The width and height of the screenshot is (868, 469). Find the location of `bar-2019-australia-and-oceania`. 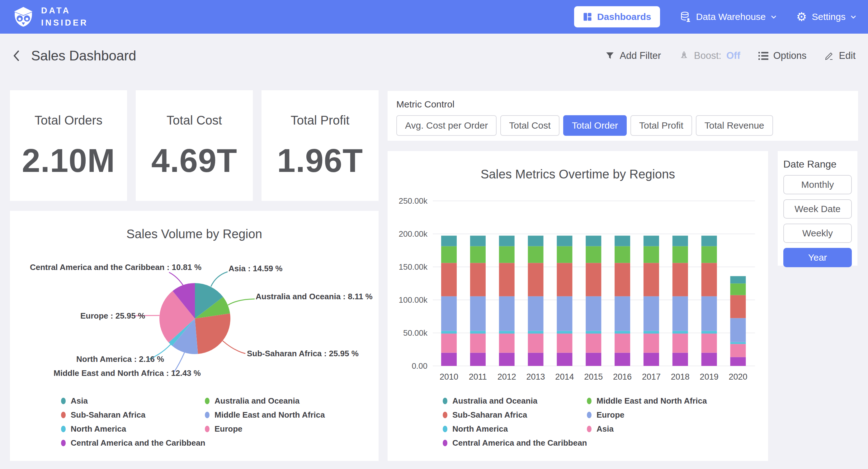

bar-2019-australia-and-oceania is located at coordinates (709, 241).